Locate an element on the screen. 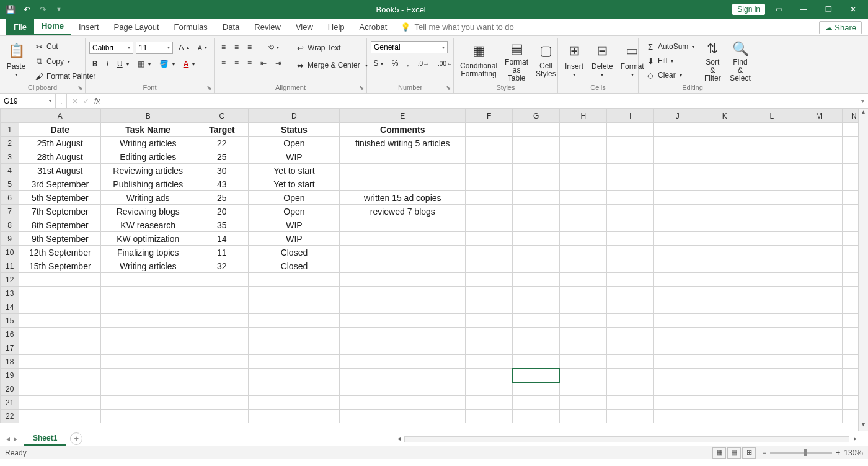 The height and width of the screenshot is (466, 868). cell-I14 is located at coordinates (631, 307).